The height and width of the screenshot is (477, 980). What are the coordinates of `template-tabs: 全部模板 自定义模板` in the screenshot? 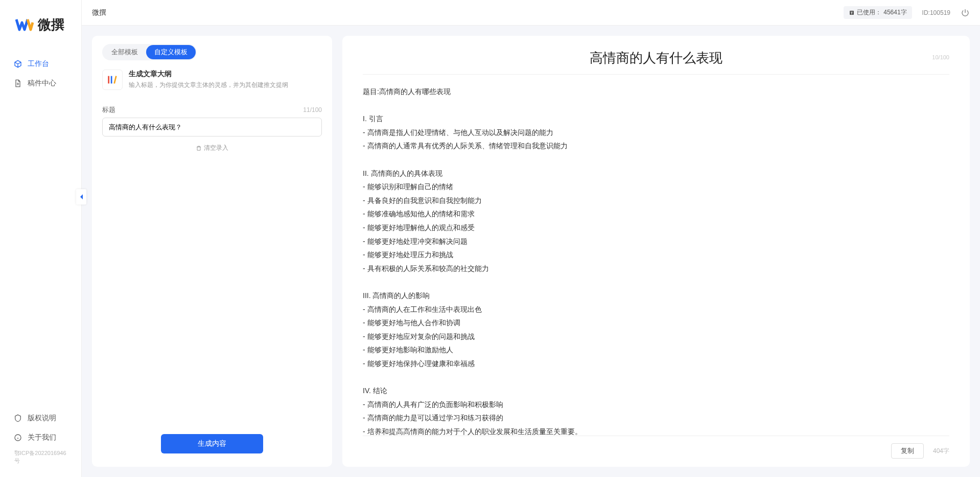 It's located at (149, 52).